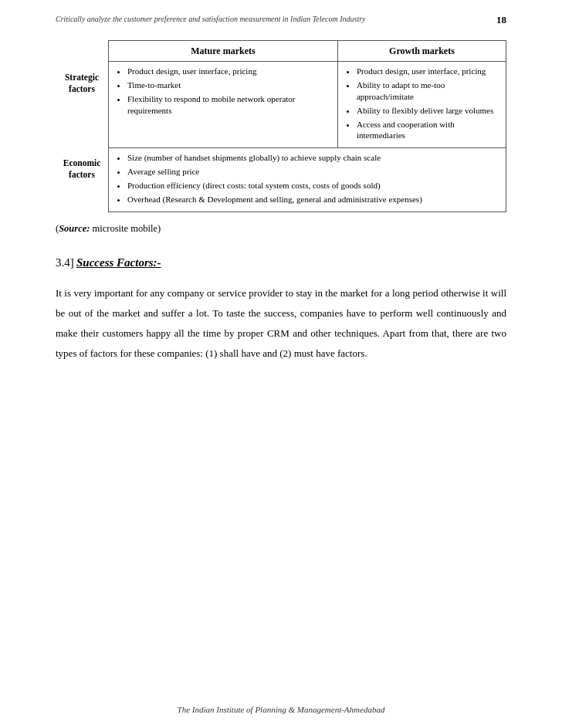  What do you see at coordinates (422, 103) in the screenshot?
I see `strategic-growth-list: Product design, user interface, pricing …` at bounding box center [422, 103].